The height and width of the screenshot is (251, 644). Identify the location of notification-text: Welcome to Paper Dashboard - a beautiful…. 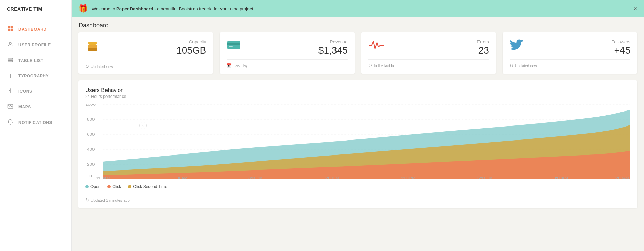
(173, 9).